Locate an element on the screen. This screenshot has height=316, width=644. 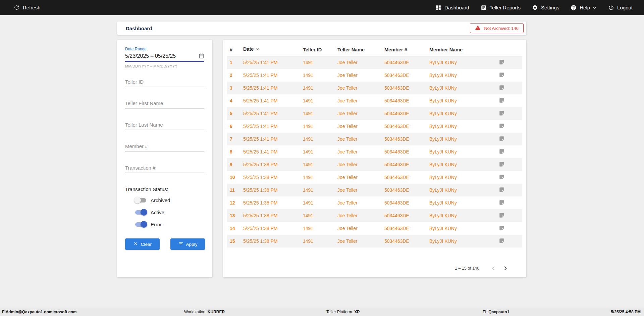
filter-panel: Date Range MM/DD/YYYY – MM/DD/YYYY Trans… is located at coordinates (165, 159).